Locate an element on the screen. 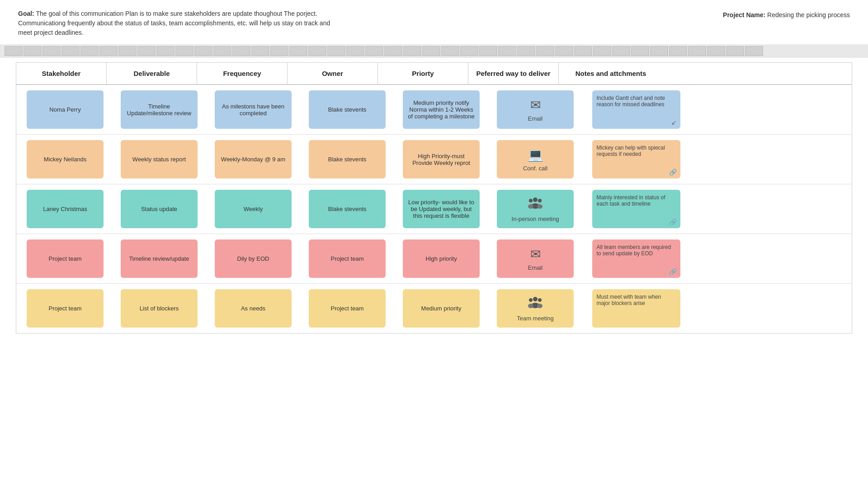 The height and width of the screenshot is (488, 868). frequency-card: Dily by EOD is located at coordinates (253, 258).